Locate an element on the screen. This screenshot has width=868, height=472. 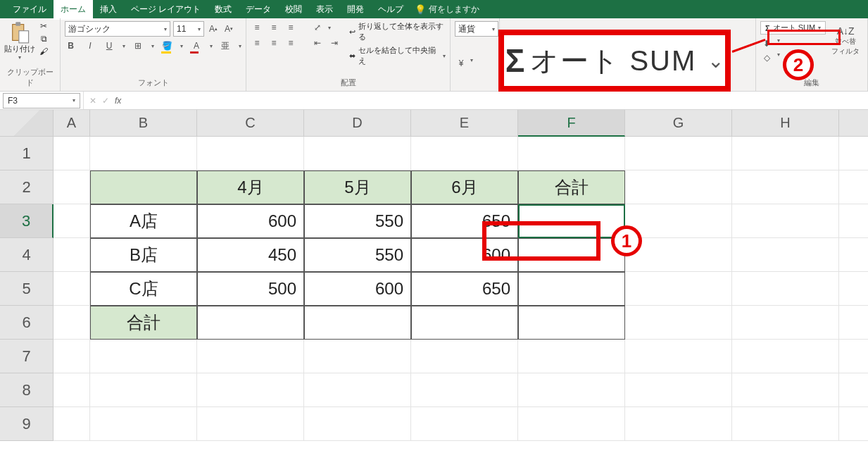
tab-data: データ is located at coordinates (258, 10).